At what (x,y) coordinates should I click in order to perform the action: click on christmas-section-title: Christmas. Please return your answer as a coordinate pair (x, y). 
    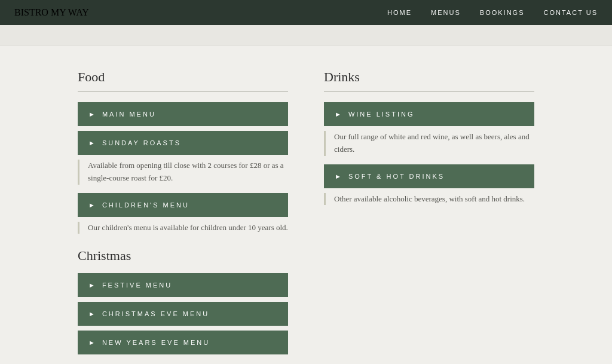
    Looking at the image, I should click on (183, 256).